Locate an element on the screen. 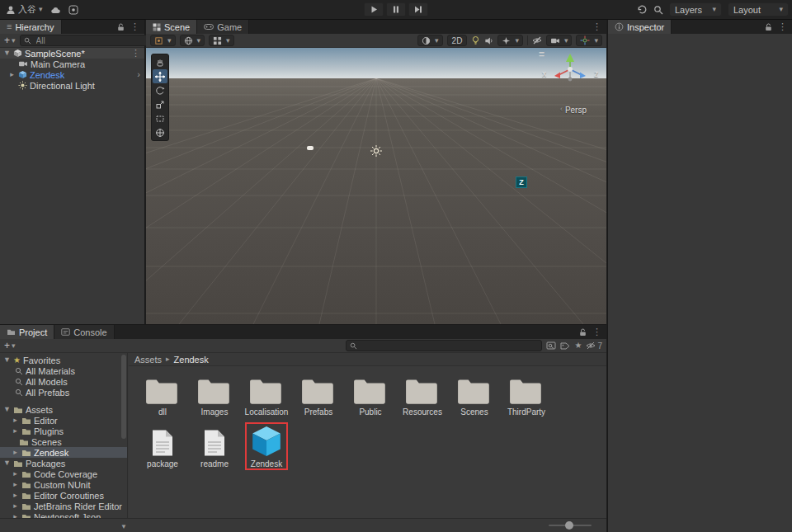 This screenshot has width=792, height=532. rotate-tool-button is located at coordinates (160, 91).